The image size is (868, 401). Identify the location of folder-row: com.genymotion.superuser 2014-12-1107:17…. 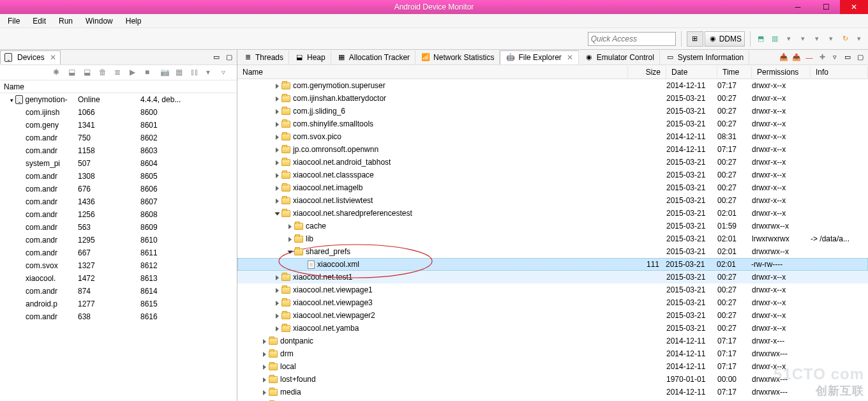
(553, 86).